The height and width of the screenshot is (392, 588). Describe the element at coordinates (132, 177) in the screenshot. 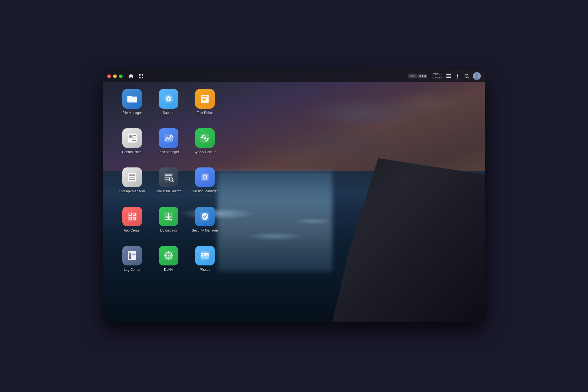

I see `app-icon-storage-manager` at that location.